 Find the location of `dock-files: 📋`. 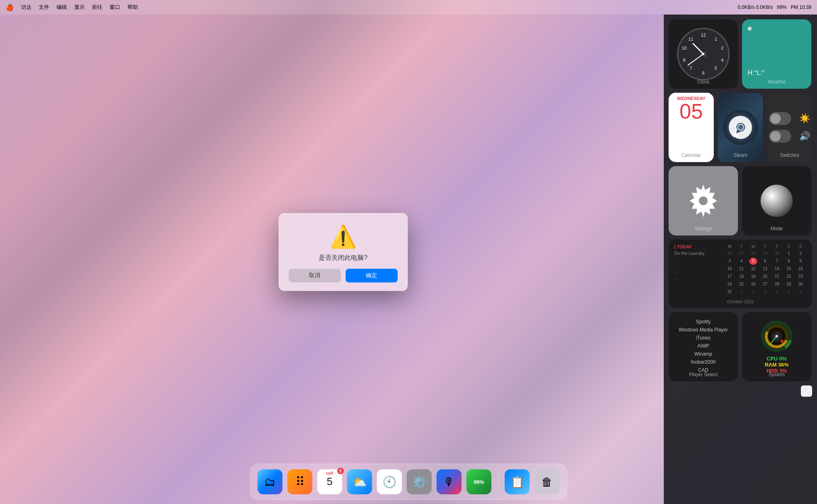

dock-files: 📋 is located at coordinates (517, 482).